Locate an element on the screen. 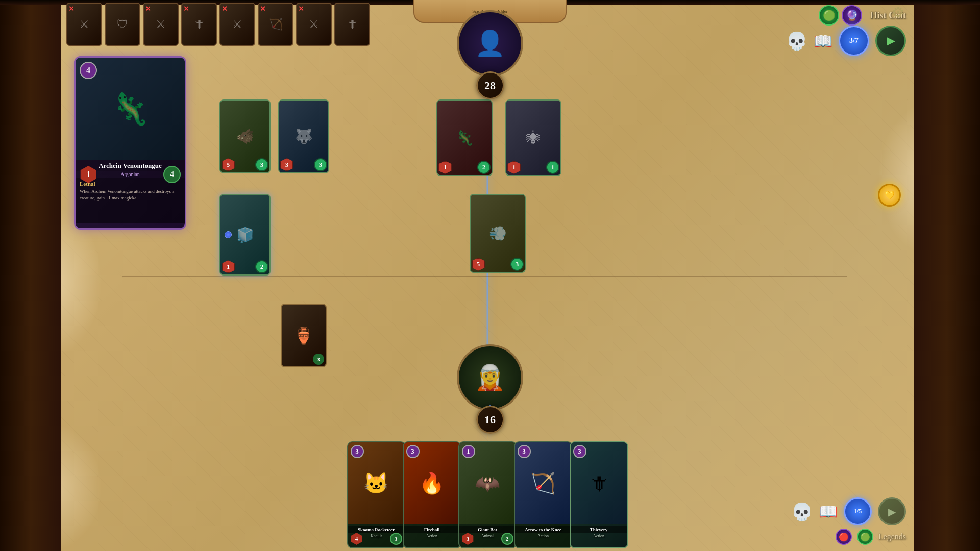  opponent-book-icon: 📖 is located at coordinates (823, 41).